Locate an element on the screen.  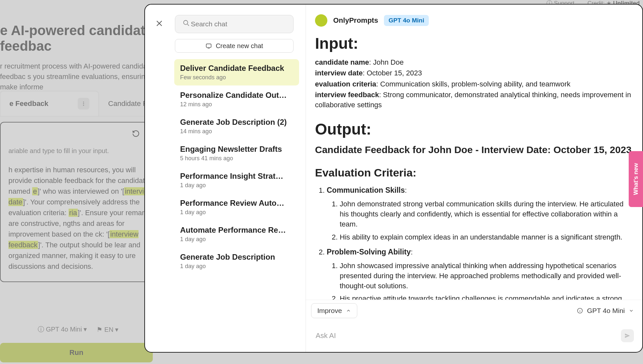
criteria-item: Communication Skills:John demonstrated s… is located at coordinates (480, 214).